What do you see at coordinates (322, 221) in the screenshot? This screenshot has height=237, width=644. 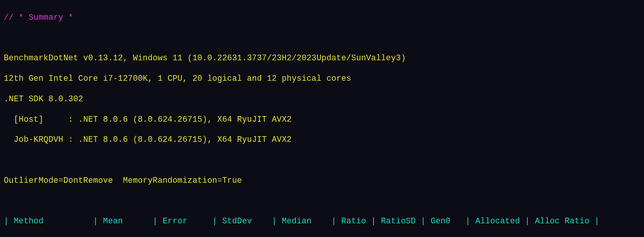 I see `table-header: | Method | Mean | Error | StdDev | Media…` at bounding box center [322, 221].